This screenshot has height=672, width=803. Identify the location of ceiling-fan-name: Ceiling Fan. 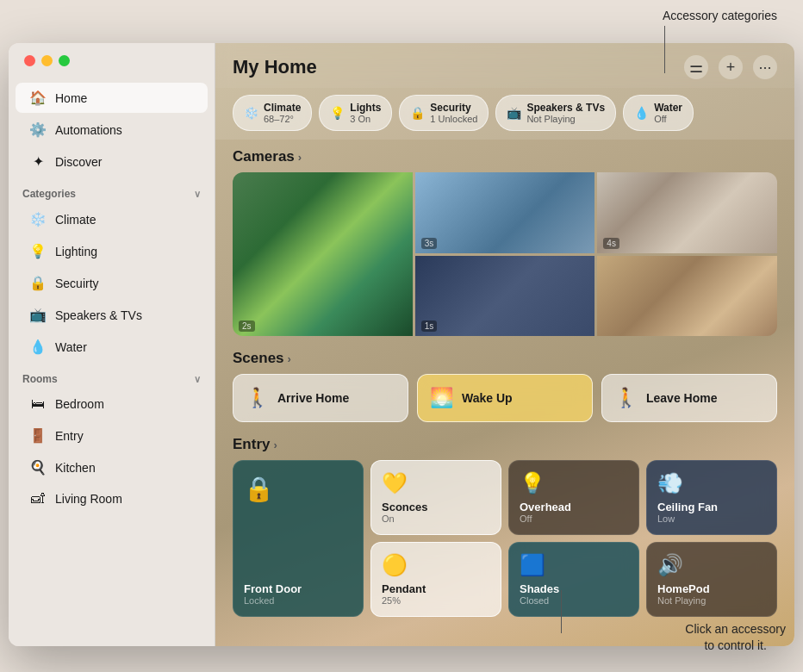
(712, 507).